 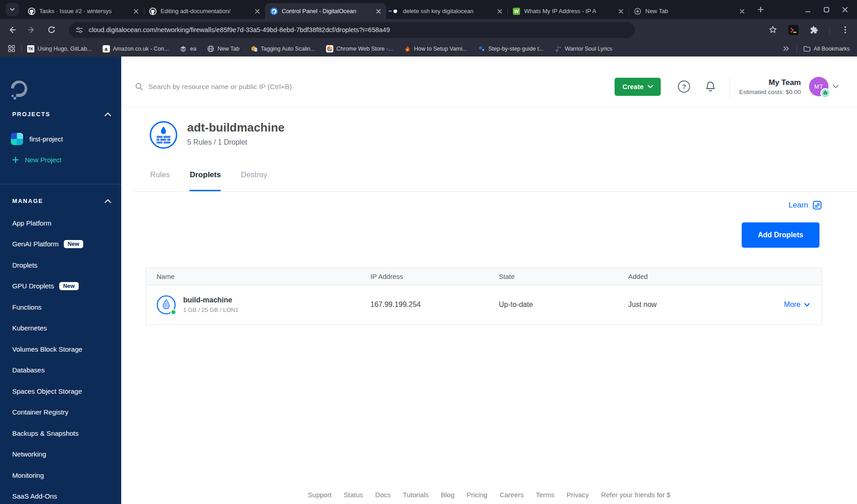 What do you see at coordinates (40, 412) in the screenshot?
I see `sidebar-item-label: Container Registry` at bounding box center [40, 412].